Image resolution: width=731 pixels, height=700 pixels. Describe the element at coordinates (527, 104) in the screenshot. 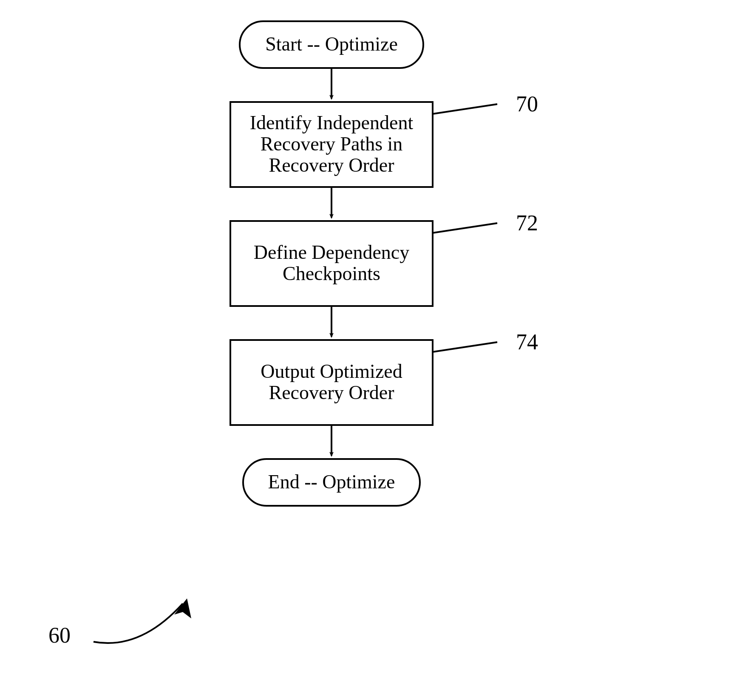

I see `ref-step1: 70` at that location.